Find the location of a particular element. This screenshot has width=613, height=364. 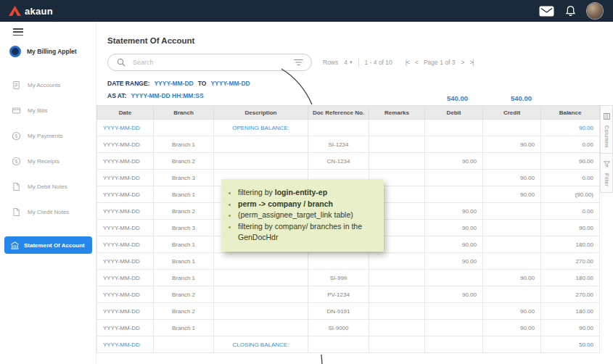

cell-branch: Branch 3 is located at coordinates (184, 228).